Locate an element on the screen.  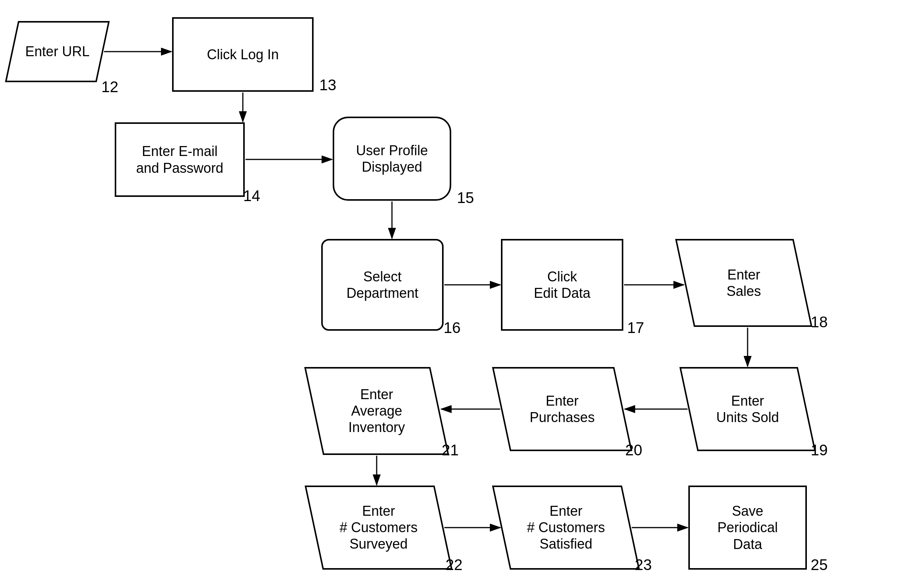
enter-cust-satisfied-label: Enter# CustomersSatisfied is located at coordinates (566, 528).